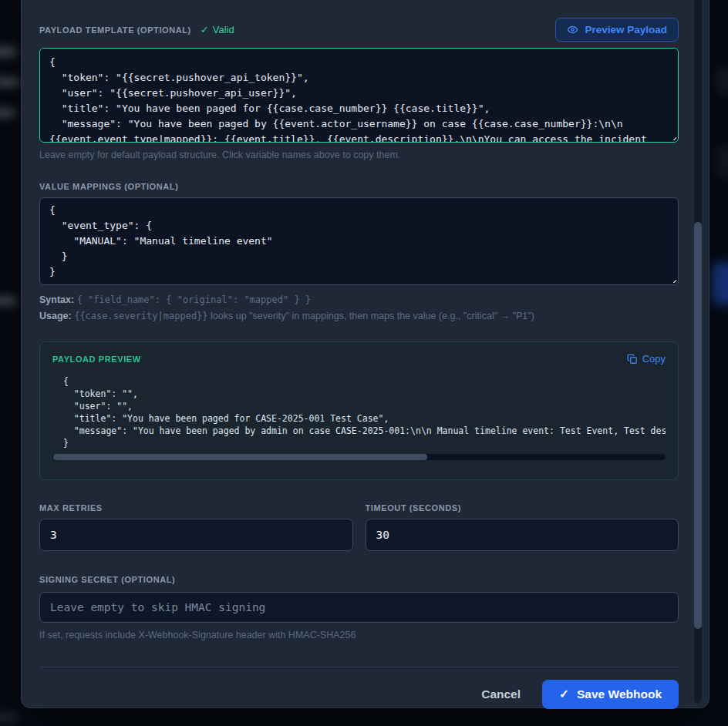 This screenshot has height=726, width=728. I want to click on syntax-hint-label: Syntax:, so click(57, 300).